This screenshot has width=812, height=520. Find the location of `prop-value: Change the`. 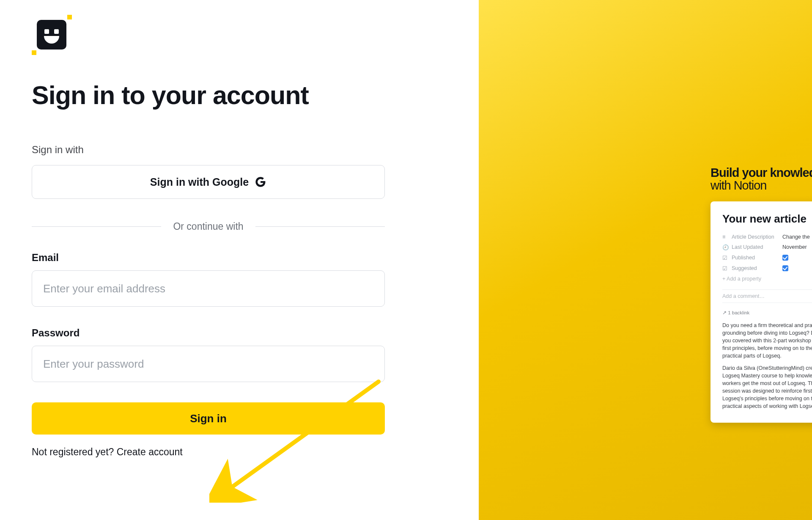

prop-value: Change the is located at coordinates (796, 237).